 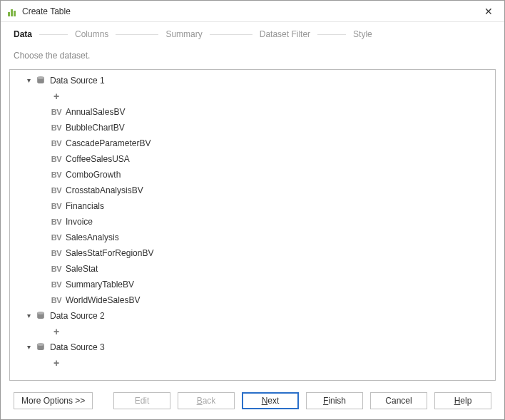 I want to click on business-view-item: BVSummaryTableBV, so click(x=252, y=285).